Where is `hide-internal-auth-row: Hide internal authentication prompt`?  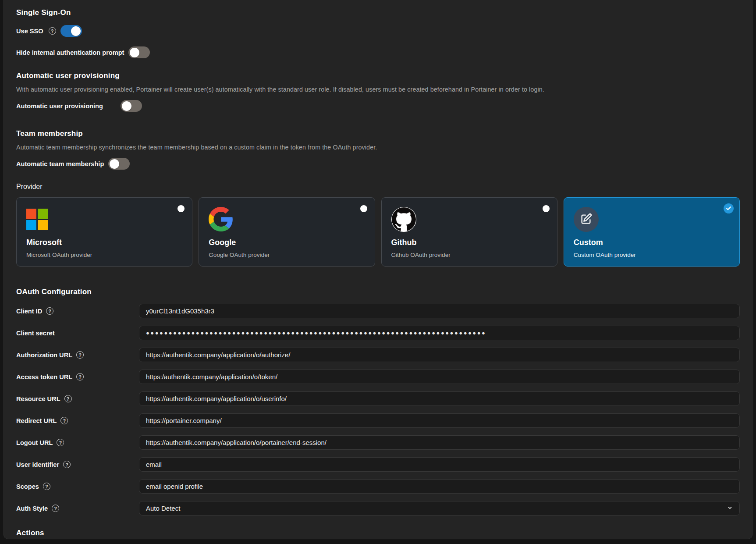 hide-internal-auth-row: Hide internal authentication prompt is located at coordinates (378, 53).